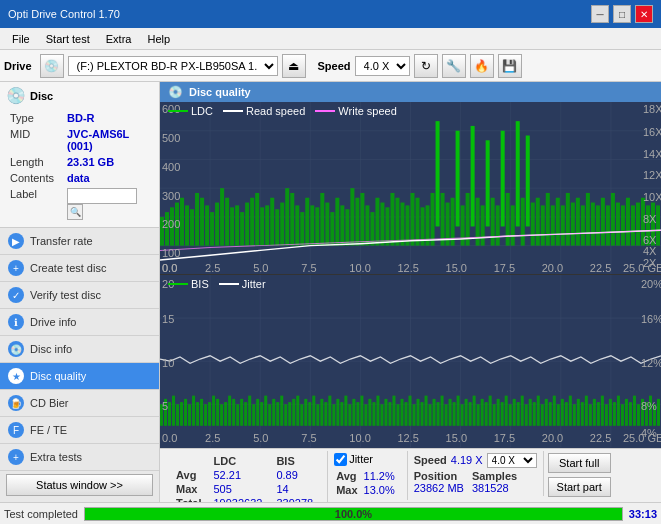 The width and height of the screenshot is (661, 524). I want to click on maximize-button: □, so click(622, 14).